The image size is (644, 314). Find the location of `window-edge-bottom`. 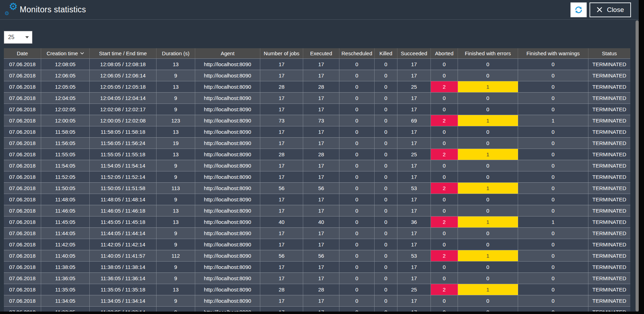

window-edge-bottom is located at coordinates (322, 313).